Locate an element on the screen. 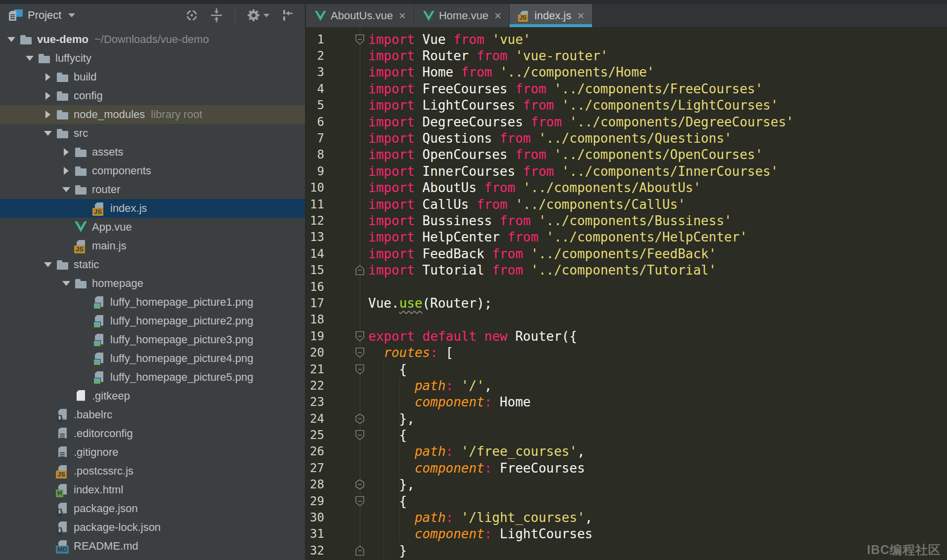 This screenshot has width=947, height=560. code-line-27: 27 component: FreeCourses is located at coordinates (627, 468).